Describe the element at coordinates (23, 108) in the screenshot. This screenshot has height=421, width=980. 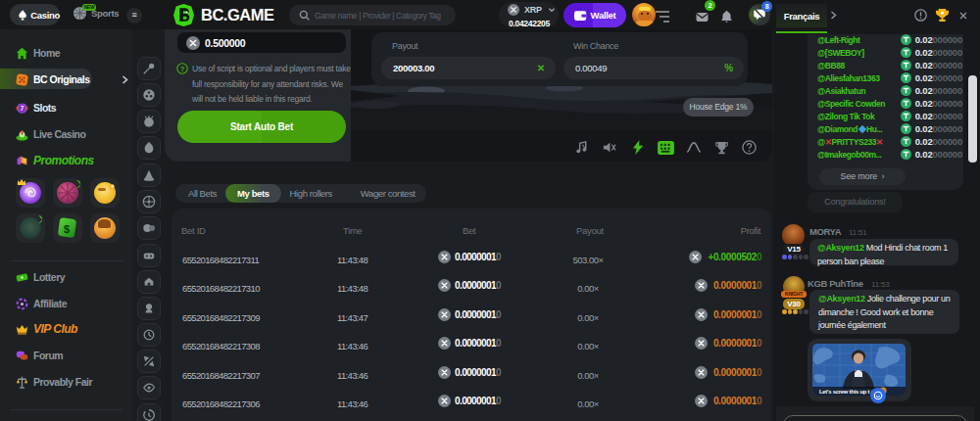
I see `svg-text: 7` at that location.